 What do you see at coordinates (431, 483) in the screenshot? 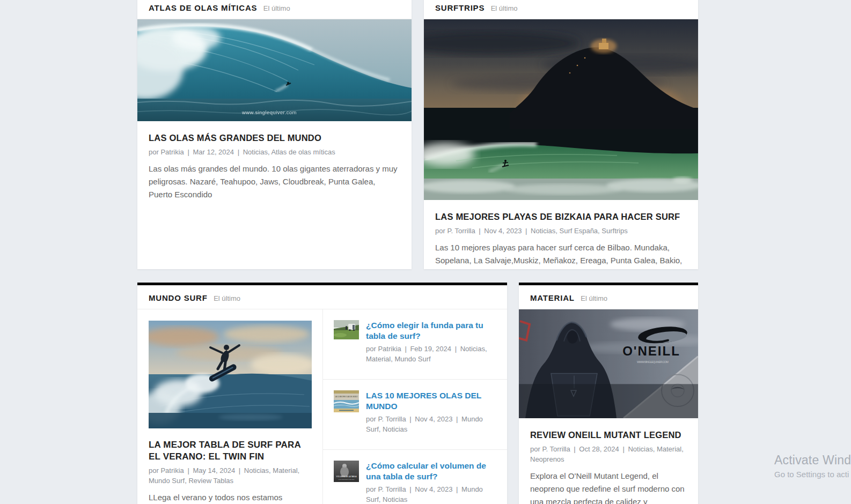
I see `list-item-content: ¿Cómo calcular el volumen de una tabla d…` at bounding box center [431, 483].